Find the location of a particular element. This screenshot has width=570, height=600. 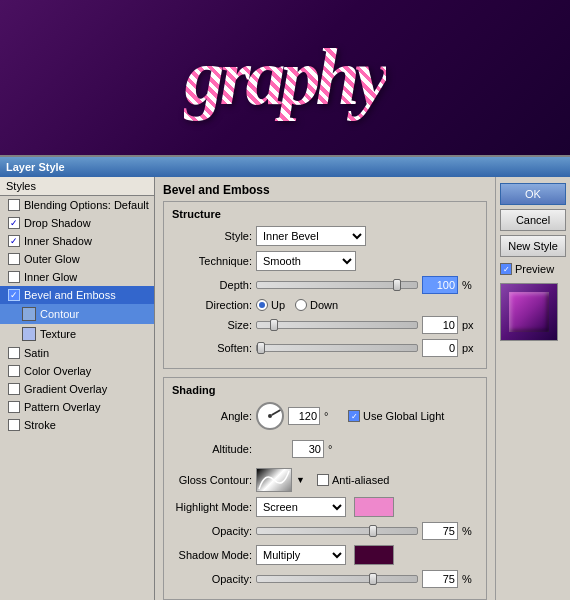

altitude-unit: ° is located at coordinates (336, 449).